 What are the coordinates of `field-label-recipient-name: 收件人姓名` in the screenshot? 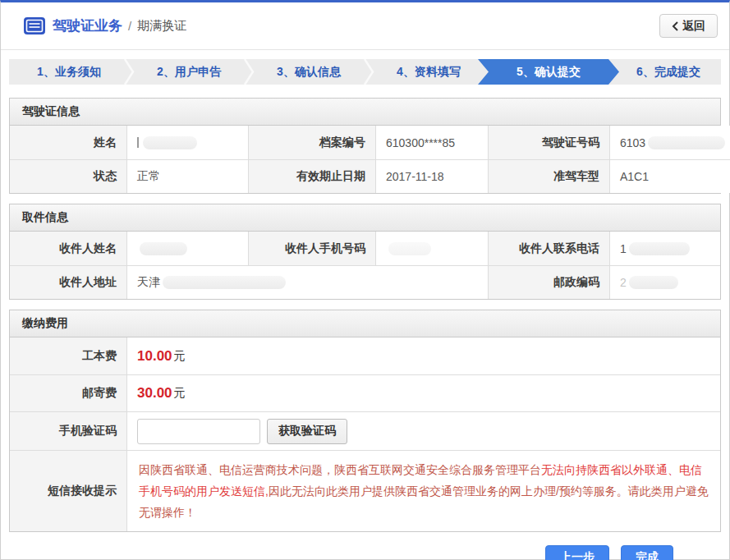 It's located at (68, 248).